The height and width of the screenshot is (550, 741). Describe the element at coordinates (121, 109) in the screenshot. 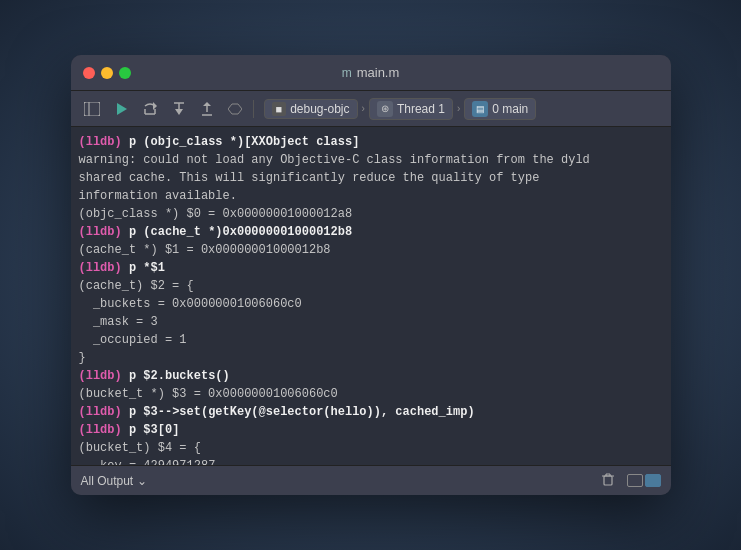

I see `run-icon` at that location.